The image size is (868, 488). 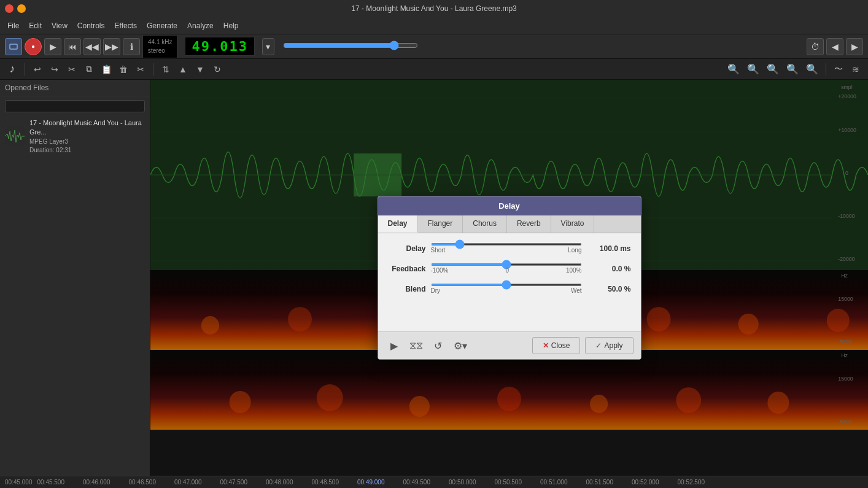 I want to click on undo-button: ↩, so click(x=37, y=69).